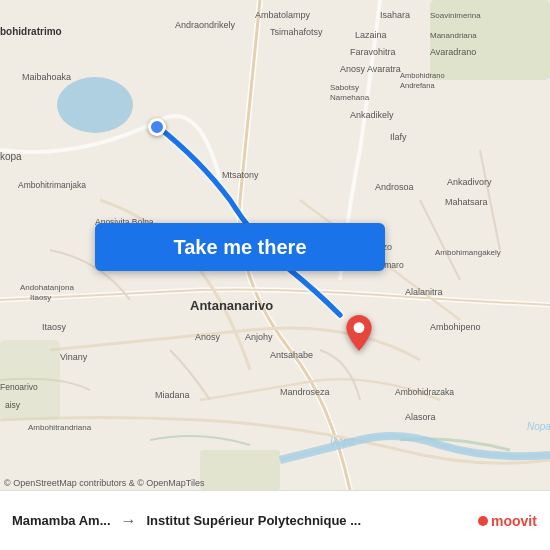  Describe the element at coordinates (371, 35) in the screenshot. I see `svg-text: Lazaina` at that location.